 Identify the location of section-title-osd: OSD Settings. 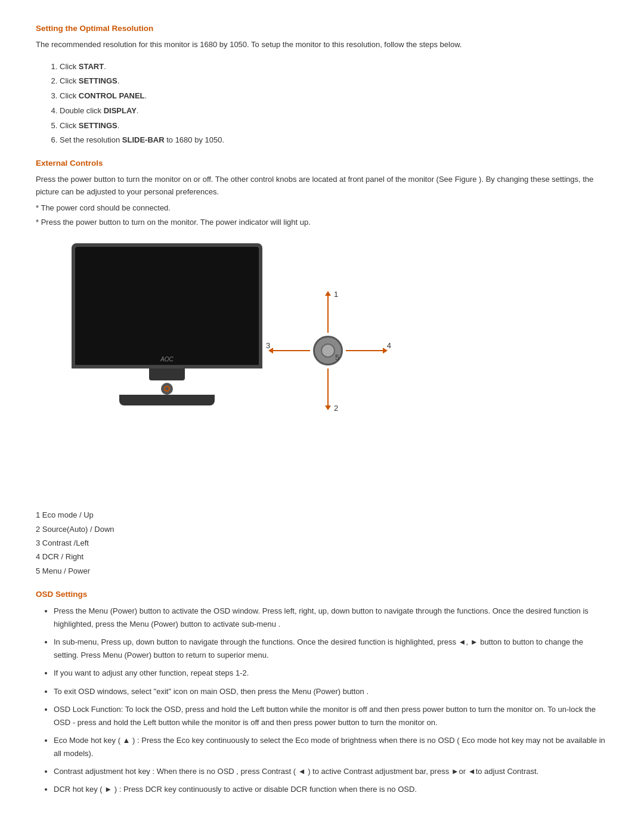
(322, 594).